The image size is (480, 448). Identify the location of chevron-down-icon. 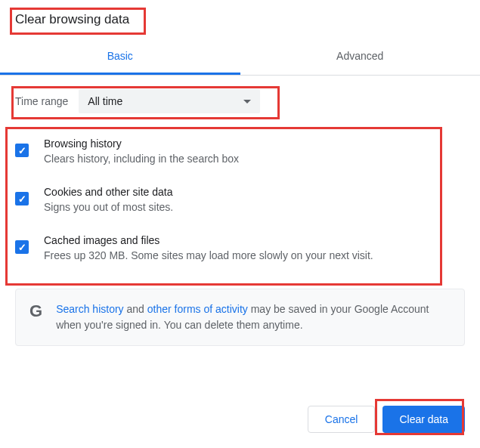
(247, 101).